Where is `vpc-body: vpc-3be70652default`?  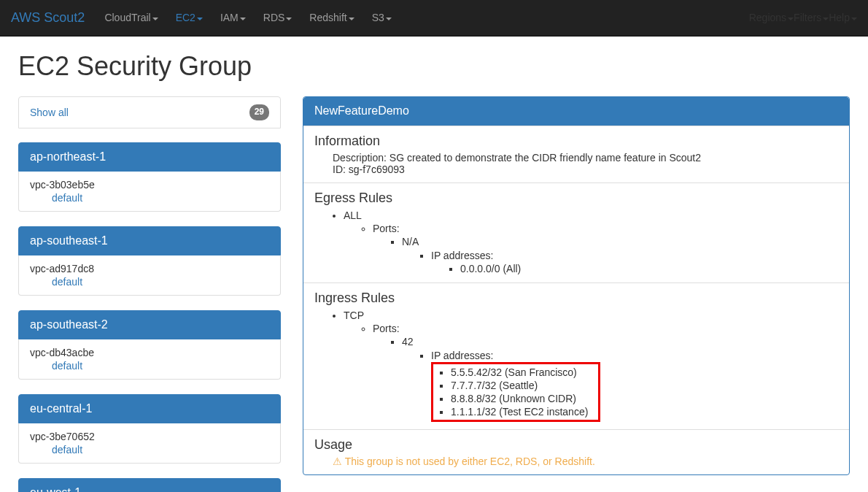 vpc-body: vpc-3be70652default is located at coordinates (150, 444).